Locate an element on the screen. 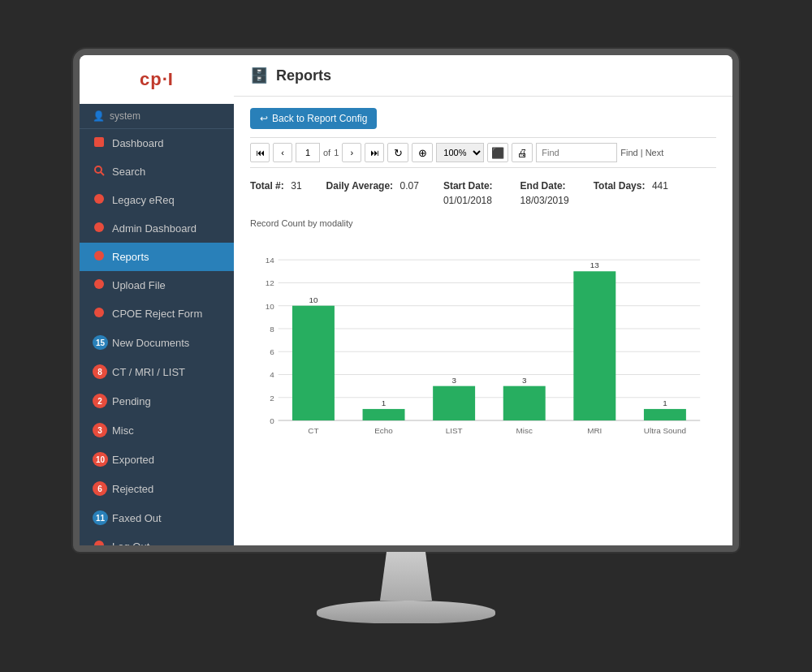 Image resolution: width=812 pixels, height=672 pixels. sidebar-item-new-documents: 15New Documents is located at coordinates (157, 342).